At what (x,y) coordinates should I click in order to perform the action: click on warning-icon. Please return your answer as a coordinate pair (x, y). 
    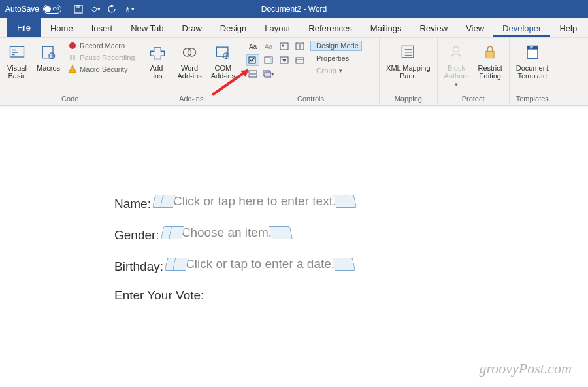
    Looking at the image, I should click on (73, 69).